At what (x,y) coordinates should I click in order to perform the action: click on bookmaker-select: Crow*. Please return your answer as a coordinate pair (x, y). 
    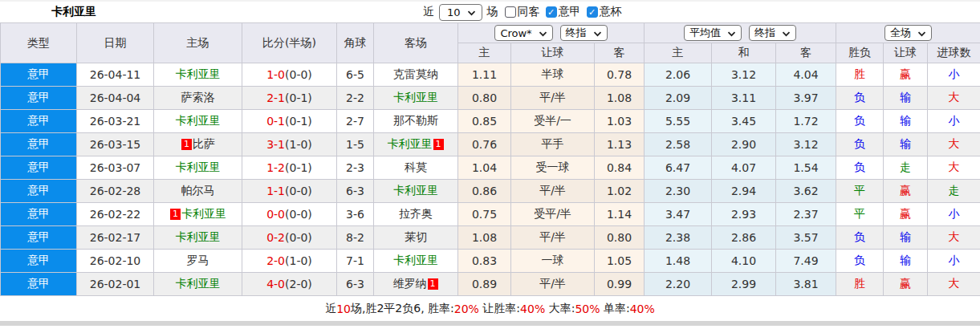
    Looking at the image, I should click on (523, 33).